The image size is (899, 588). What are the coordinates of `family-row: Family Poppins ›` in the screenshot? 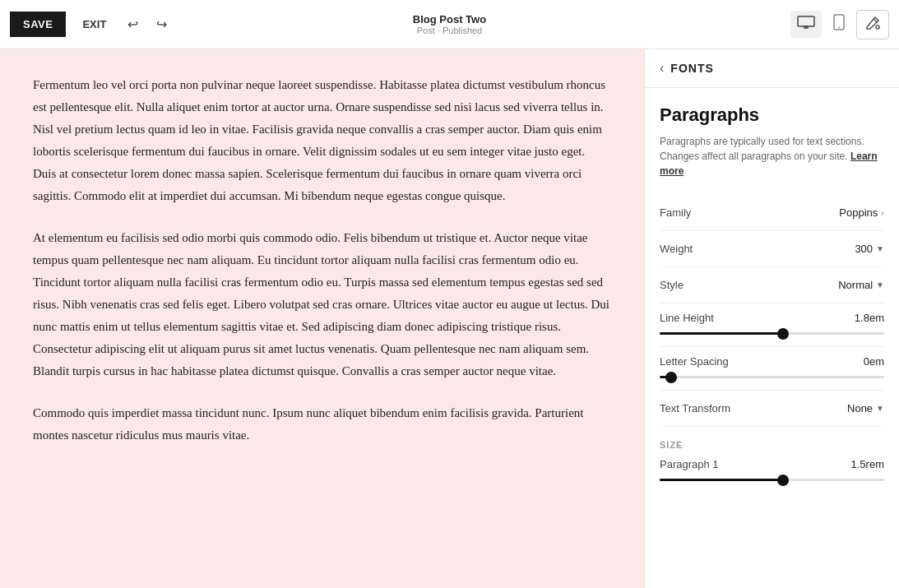 It's located at (772, 213).